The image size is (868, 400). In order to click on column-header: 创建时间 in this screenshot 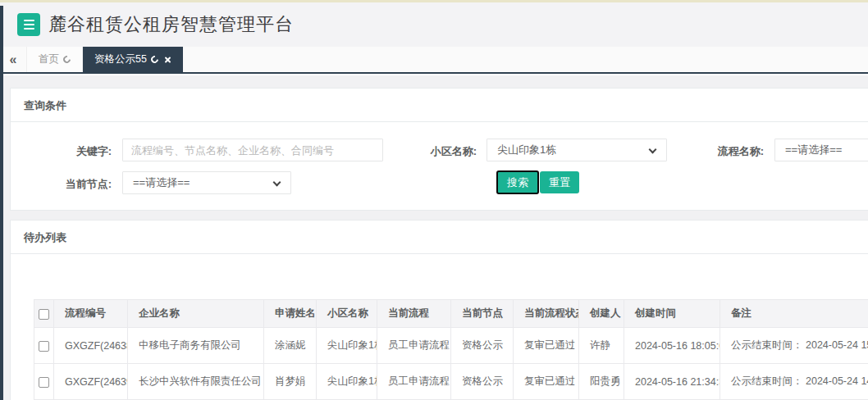, I will do `click(673, 314)`.